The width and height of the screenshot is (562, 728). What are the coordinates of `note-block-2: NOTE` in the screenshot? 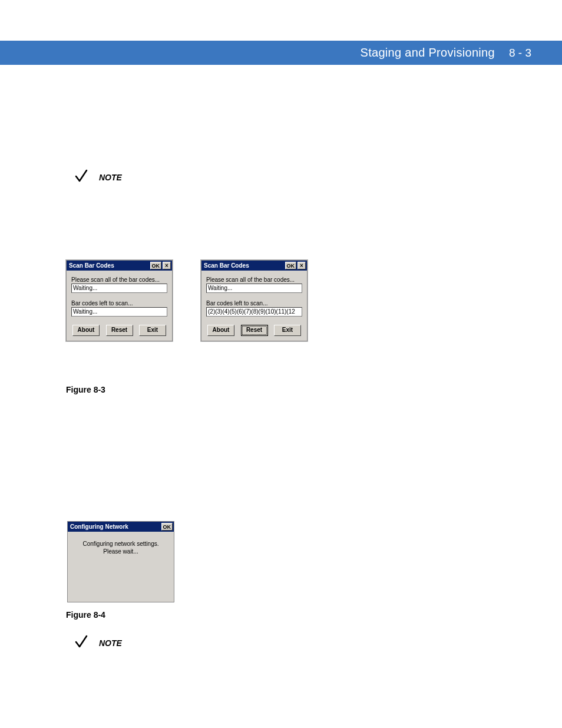 It's located at (98, 642).